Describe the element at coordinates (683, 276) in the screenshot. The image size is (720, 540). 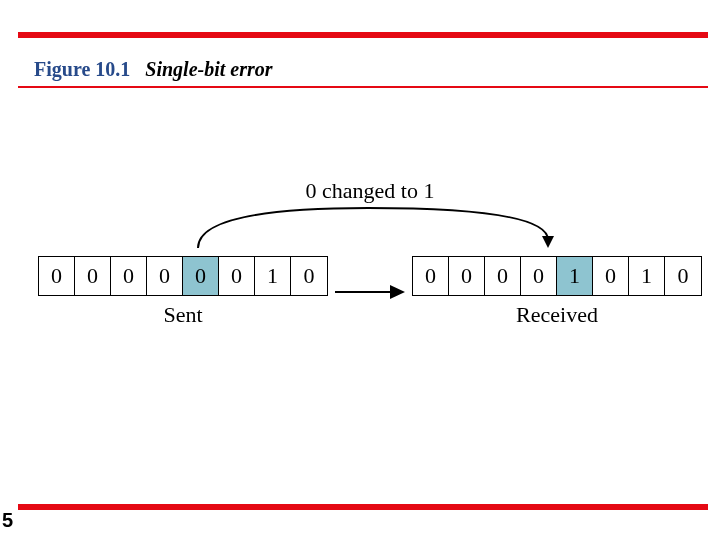
I see `received-bit-7: 0` at that location.